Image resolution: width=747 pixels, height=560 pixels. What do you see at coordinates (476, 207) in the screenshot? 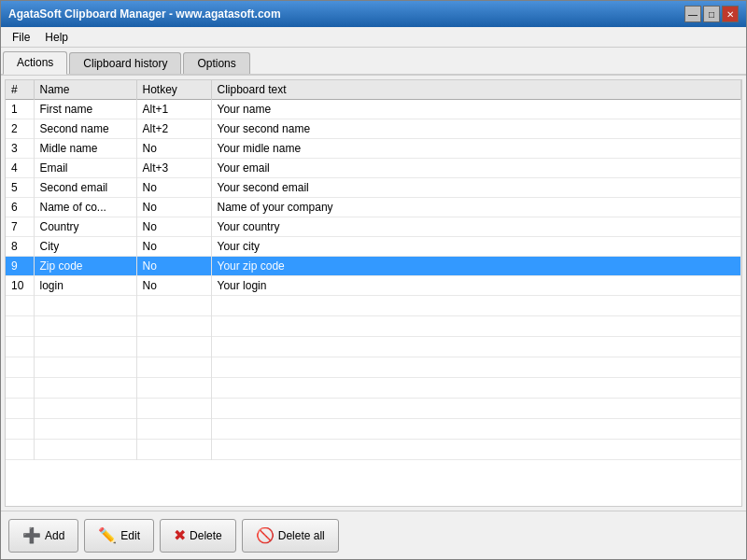
I see `cell-clipboard-text: Name of your company` at bounding box center [476, 207].